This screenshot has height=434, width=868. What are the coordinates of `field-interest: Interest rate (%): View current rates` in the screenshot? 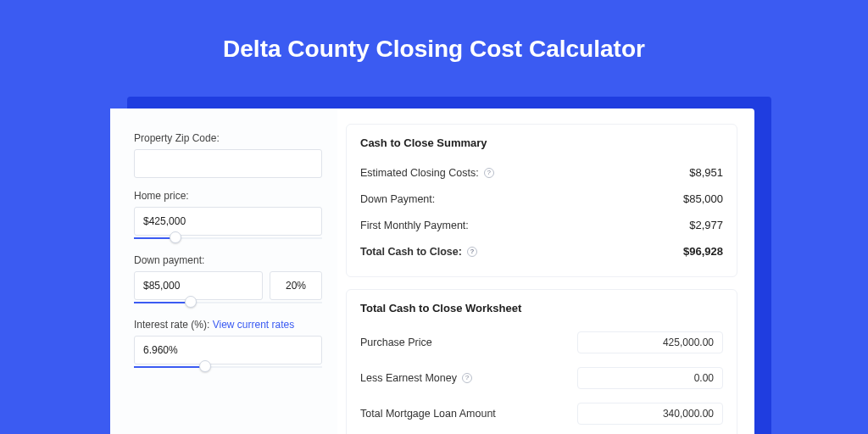 It's located at (228, 345).